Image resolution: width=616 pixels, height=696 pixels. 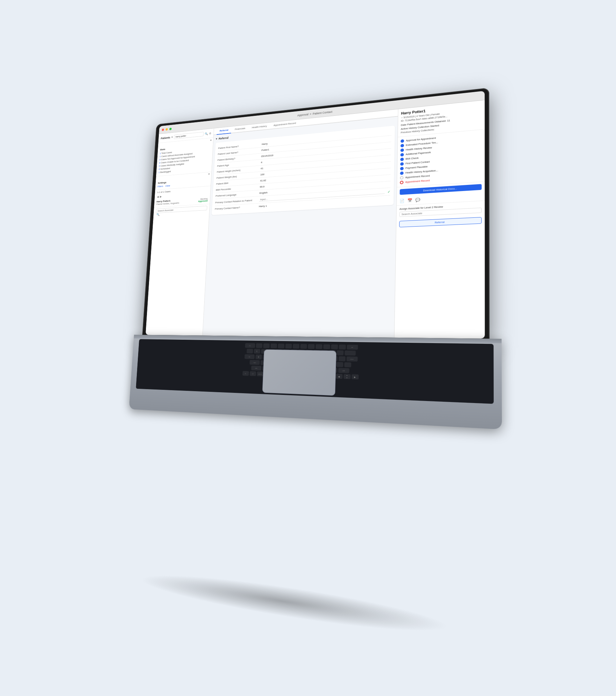 What do you see at coordinates (311, 358) in the screenshot?
I see `key-i: I` at bounding box center [311, 358].